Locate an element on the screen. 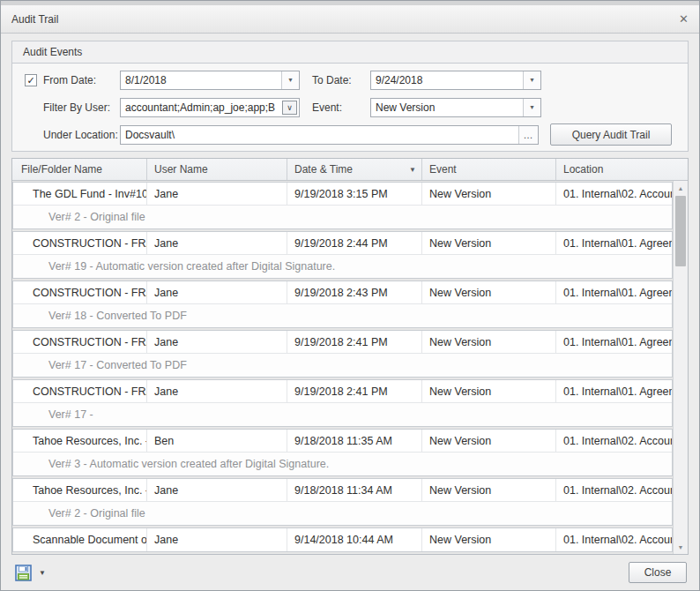 Image resolution: width=700 pixels, height=591 pixels. cell-datetime: 9/18/2018 11:35 AM is located at coordinates (354, 441).